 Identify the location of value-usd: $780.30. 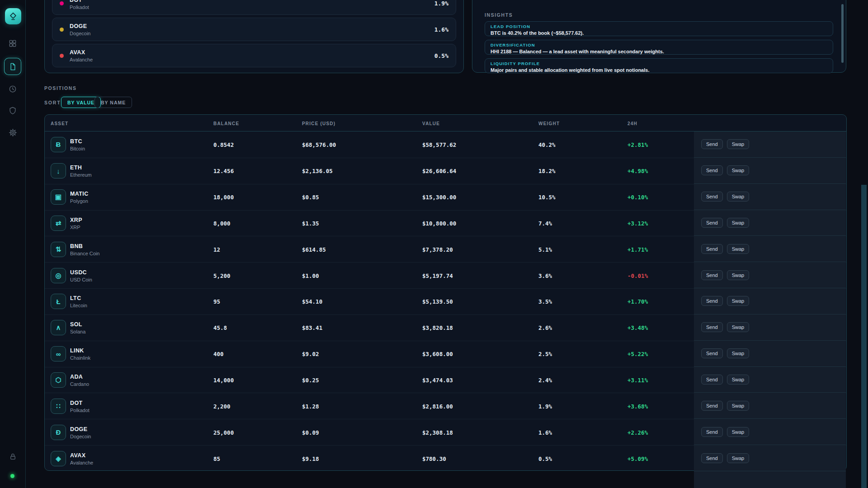
(434, 458).